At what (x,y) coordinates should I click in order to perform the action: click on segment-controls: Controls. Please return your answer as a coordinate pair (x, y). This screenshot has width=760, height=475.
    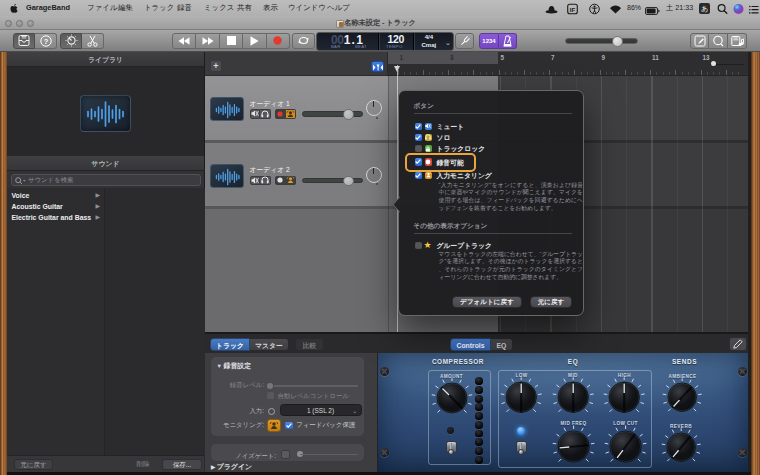
    Looking at the image, I should click on (470, 344).